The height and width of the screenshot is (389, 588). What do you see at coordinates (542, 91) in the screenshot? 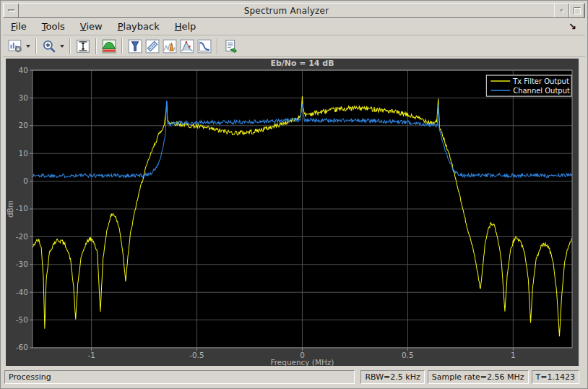
I see `svg-text: Channel Output` at bounding box center [542, 91].